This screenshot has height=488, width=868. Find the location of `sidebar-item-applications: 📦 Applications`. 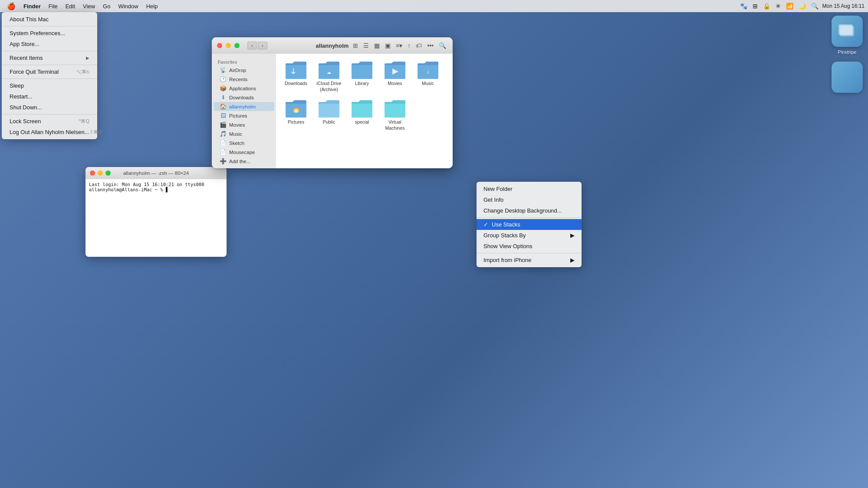

sidebar-item-applications: 📦 Applications is located at coordinates (244, 88).